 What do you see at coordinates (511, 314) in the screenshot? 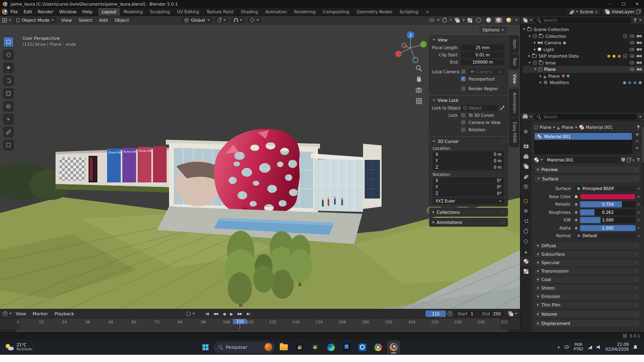
I see `timeline-display-icon` at bounding box center [511, 314].